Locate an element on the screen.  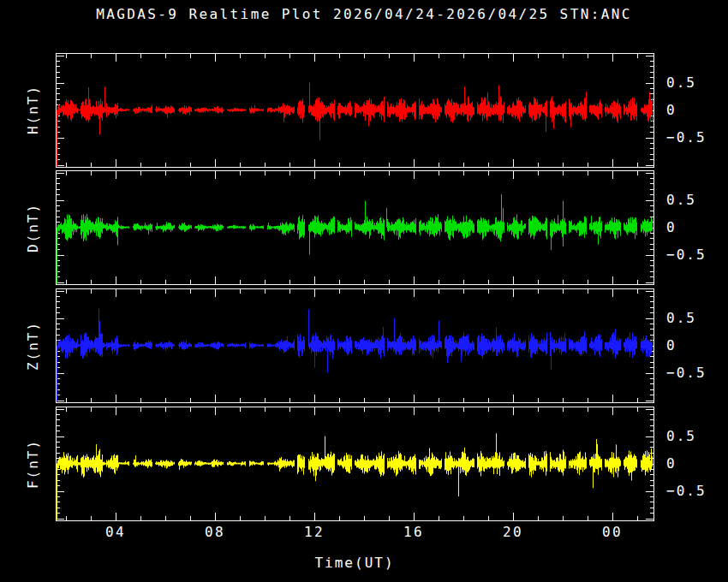
trace-D is located at coordinates (355, 239).